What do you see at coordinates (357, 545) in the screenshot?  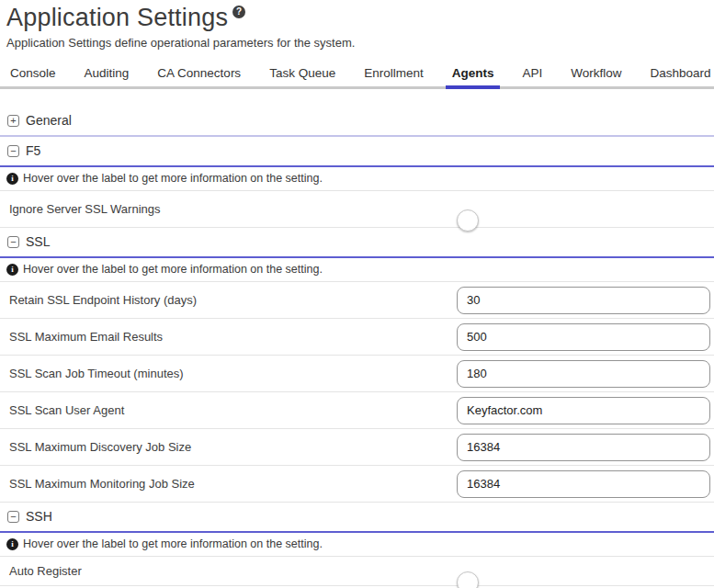 I see `info-row-ssh: i Hover over the label to get more infor…` at bounding box center [357, 545].